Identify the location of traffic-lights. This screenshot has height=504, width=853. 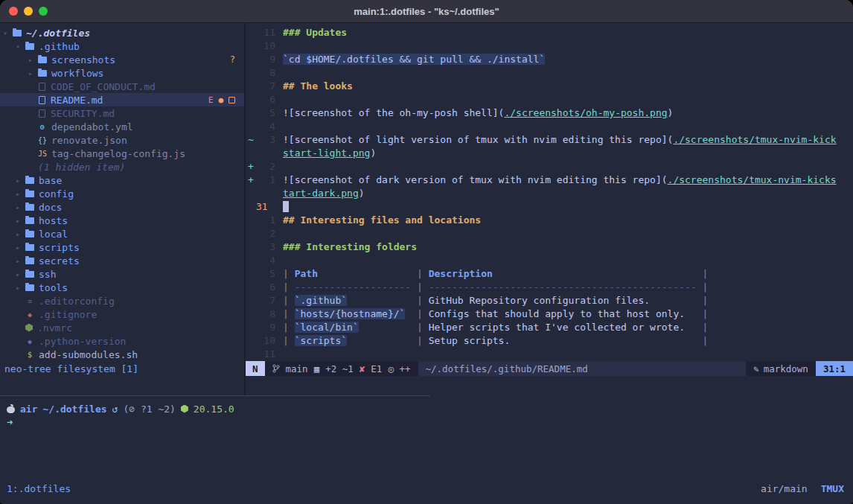
(28, 11).